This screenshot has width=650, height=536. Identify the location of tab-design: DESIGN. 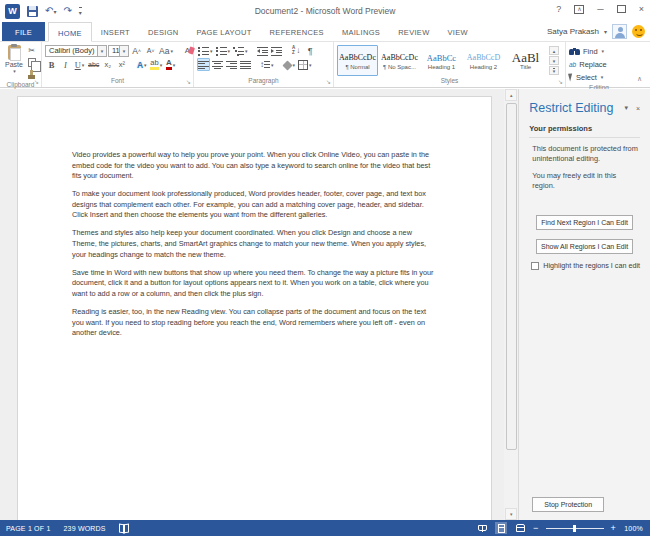
(164, 32).